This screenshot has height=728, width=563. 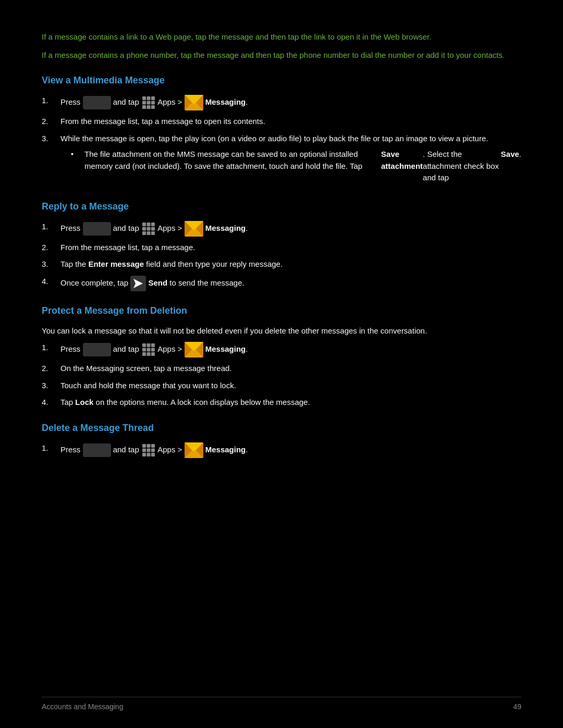 What do you see at coordinates (84, 402) in the screenshot?
I see `bold-text: Lock` at bounding box center [84, 402].